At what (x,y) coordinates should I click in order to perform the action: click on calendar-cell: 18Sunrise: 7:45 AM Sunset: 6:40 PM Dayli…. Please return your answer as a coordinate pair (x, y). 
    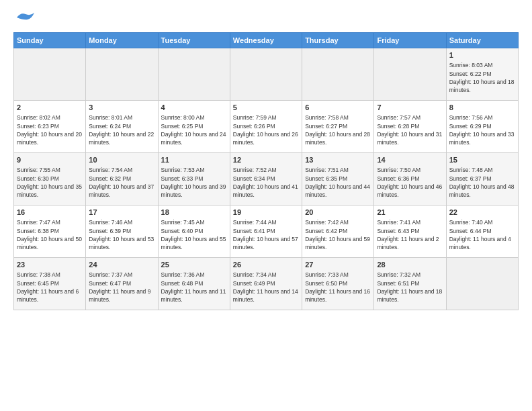
    Looking at the image, I should click on (193, 232).